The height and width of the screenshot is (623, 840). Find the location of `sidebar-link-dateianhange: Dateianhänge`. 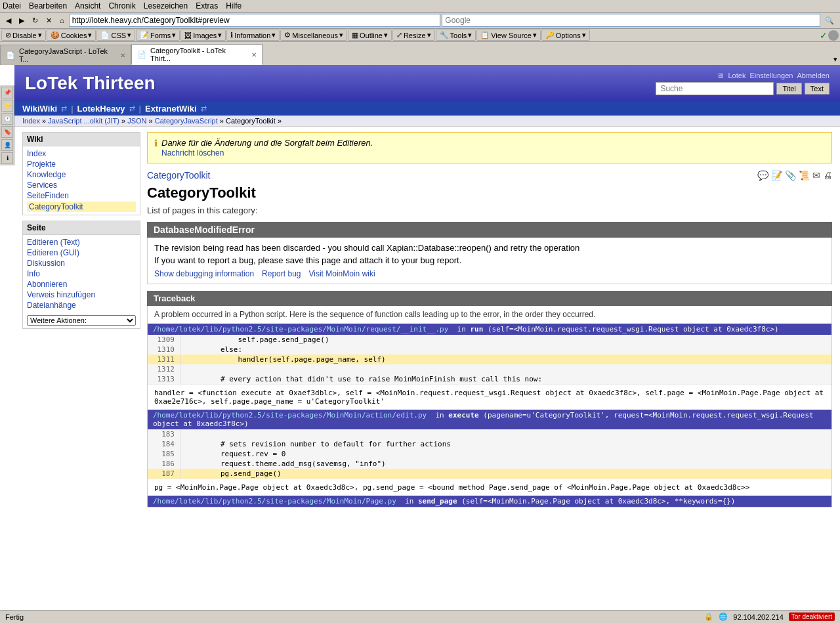

sidebar-link-dateianhange: Dateianhänge is located at coordinates (81, 305).